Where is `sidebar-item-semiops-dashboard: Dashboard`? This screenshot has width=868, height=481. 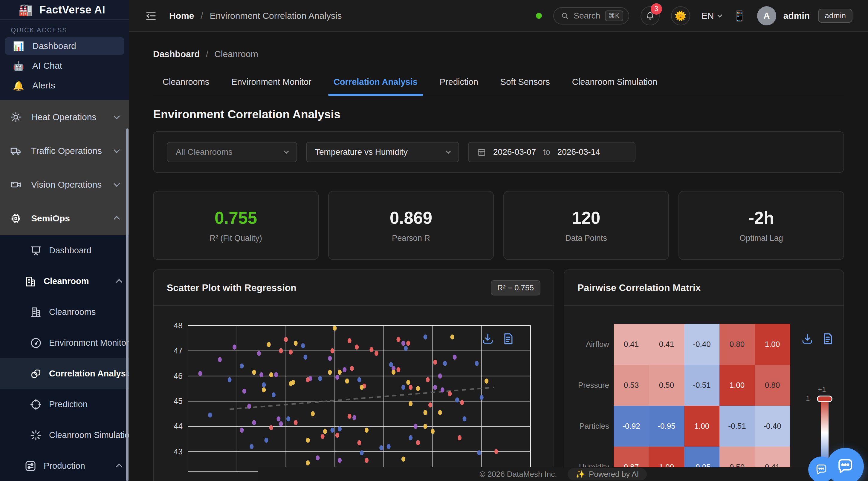
sidebar-item-semiops-dashboard: Dashboard is located at coordinates (65, 251).